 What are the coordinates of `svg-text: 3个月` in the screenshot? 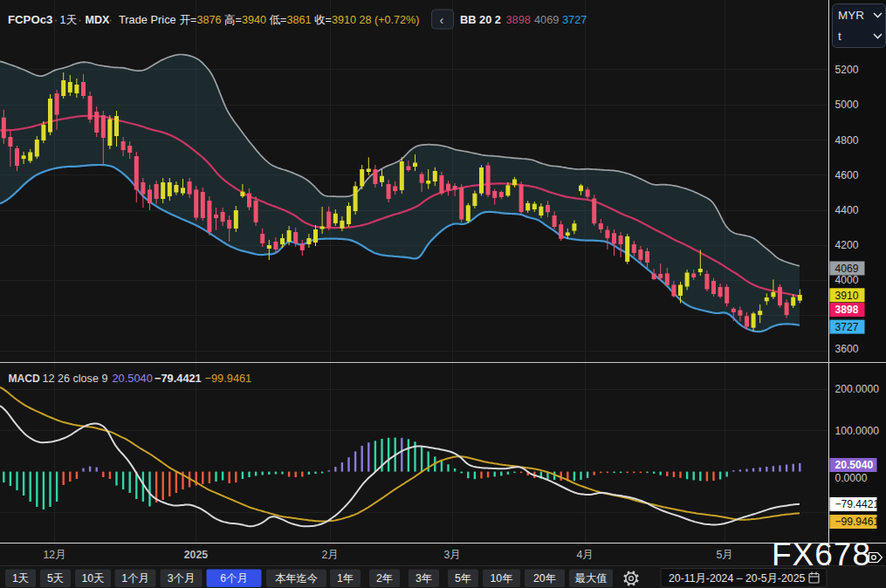 It's located at (182, 578).